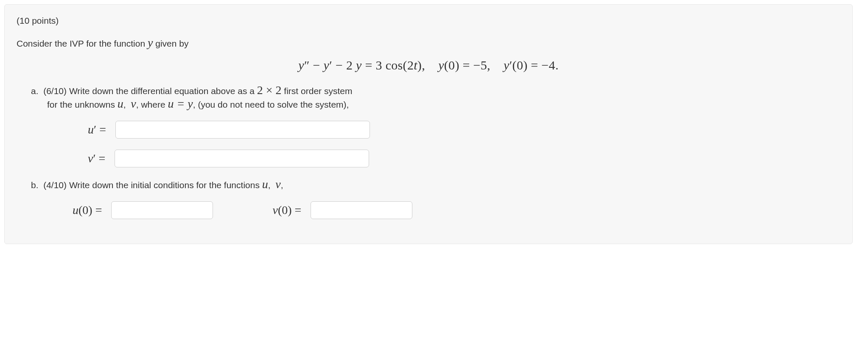  I want to click on part-a-dim: 2 × 2, so click(269, 90).